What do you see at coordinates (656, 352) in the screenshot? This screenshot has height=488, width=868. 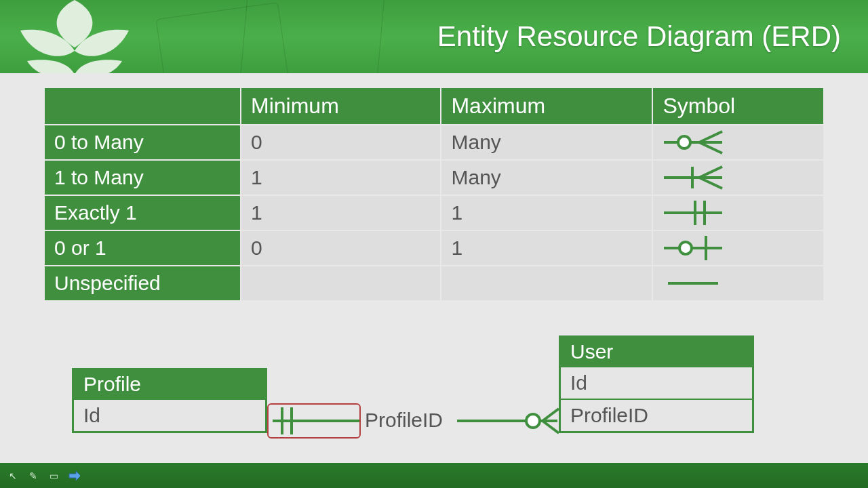 I see `entity-user-title: User` at bounding box center [656, 352].